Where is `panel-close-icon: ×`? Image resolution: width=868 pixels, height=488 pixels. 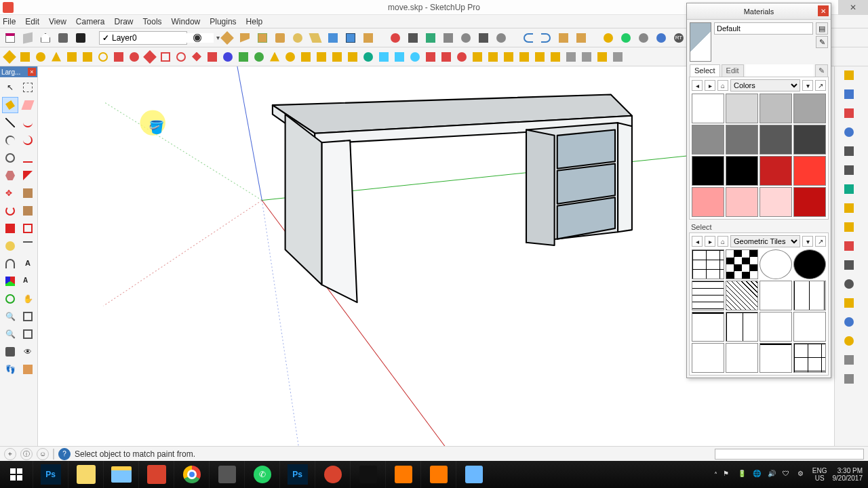
panel-close-icon: × is located at coordinates (32, 72).